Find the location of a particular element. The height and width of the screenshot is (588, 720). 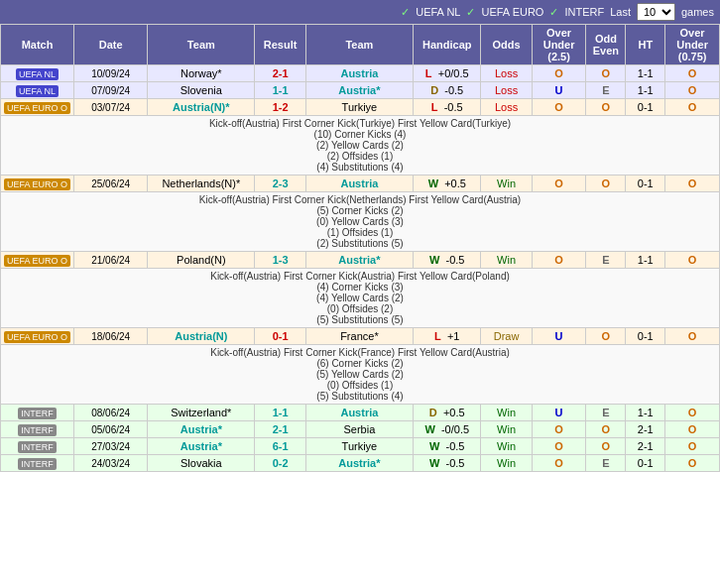

team1-name: Switzerland* is located at coordinates (201, 412).